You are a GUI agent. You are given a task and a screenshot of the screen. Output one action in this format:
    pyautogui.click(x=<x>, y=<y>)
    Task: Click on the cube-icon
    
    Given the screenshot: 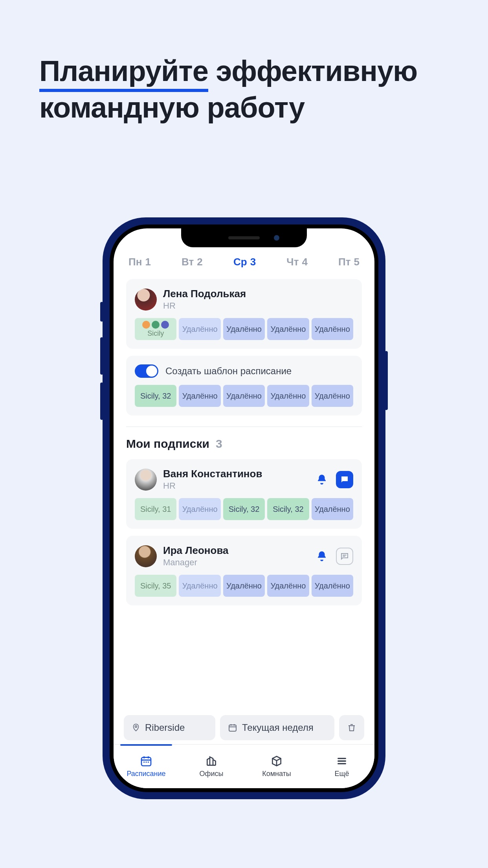 What is the action you would take?
    pyautogui.click(x=277, y=761)
    